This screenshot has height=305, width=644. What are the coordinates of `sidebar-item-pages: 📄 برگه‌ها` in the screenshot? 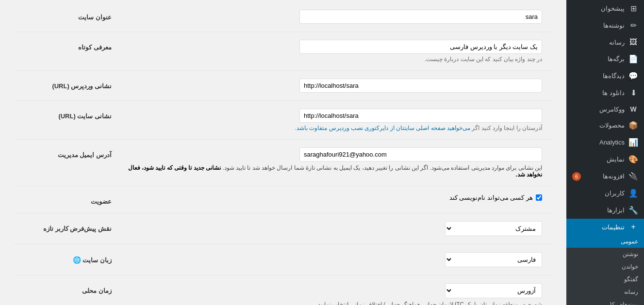 It's located at (605, 59).